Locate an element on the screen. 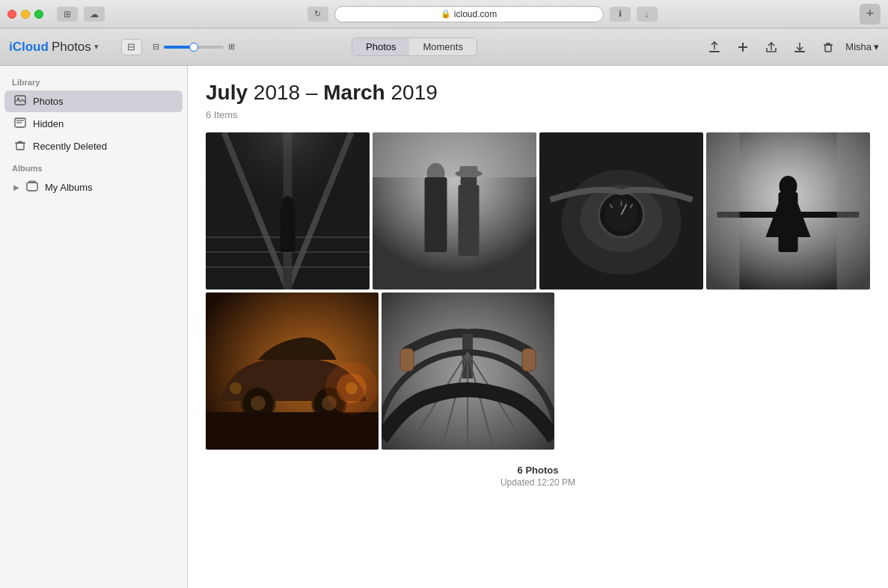 This screenshot has height=588, width=888. sidebar-photos-label: Photos is located at coordinates (48, 102).